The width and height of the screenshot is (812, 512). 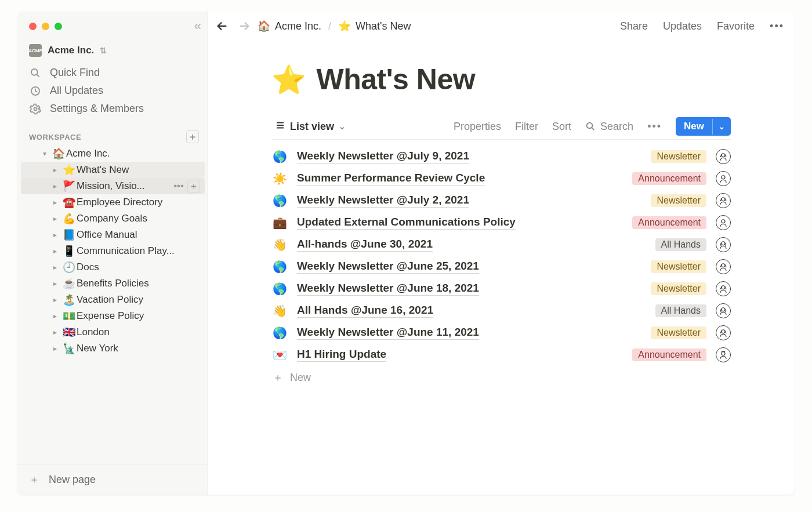 I want to click on sidebar-item-9: ▸🏝️Vacation Policy, so click(x=113, y=300).